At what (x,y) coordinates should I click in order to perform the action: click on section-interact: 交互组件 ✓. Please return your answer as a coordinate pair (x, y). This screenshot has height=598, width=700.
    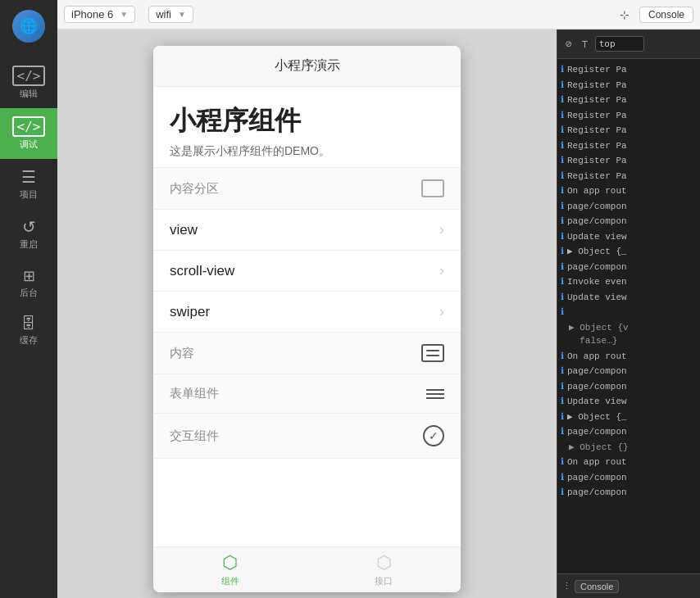
    Looking at the image, I should click on (307, 436).